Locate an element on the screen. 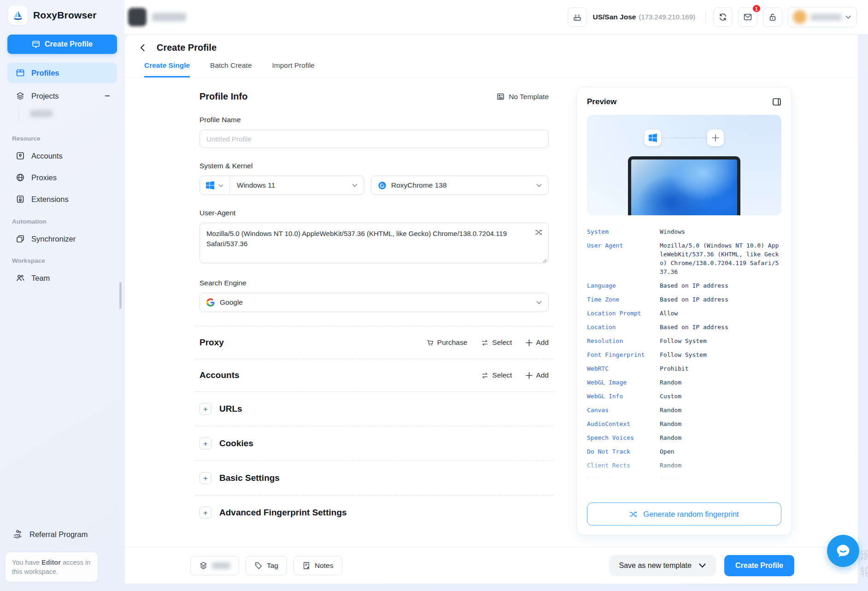 This screenshot has width=868, height=591. edge-char: 滚 is located at coordinates (863, 555).